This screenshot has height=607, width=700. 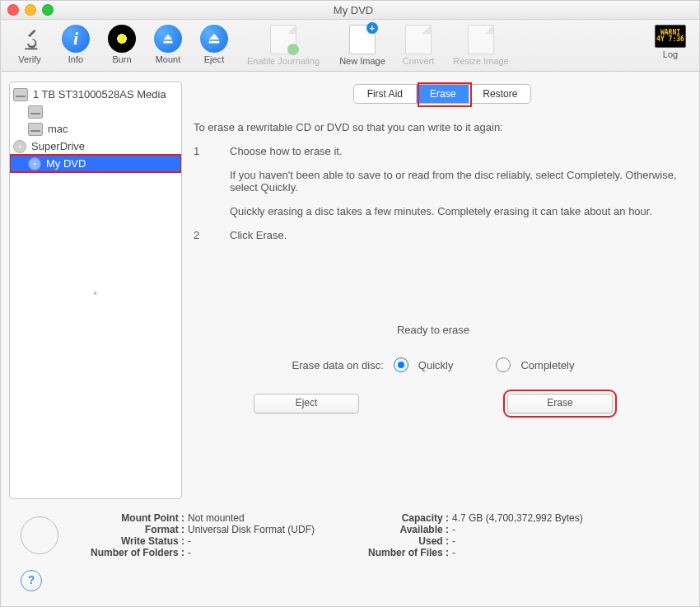 I want to click on info-label: Info, so click(x=76, y=59).